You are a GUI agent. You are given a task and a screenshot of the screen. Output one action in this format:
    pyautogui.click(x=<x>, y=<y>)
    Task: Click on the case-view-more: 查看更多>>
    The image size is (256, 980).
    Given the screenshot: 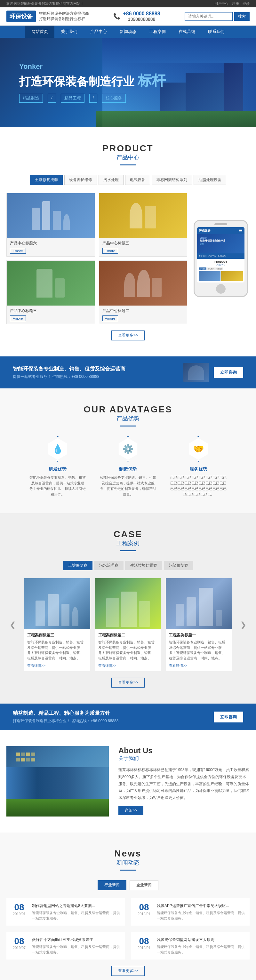 What is the action you would take?
    pyautogui.click(x=128, y=682)
    